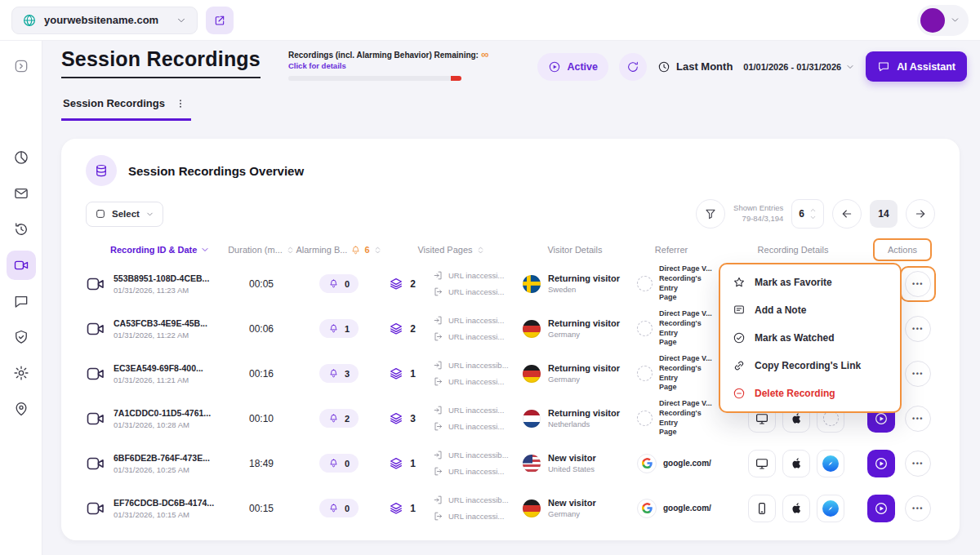 This screenshot has width=980, height=555. What do you see at coordinates (220, 20) in the screenshot?
I see `open-website-button` at bounding box center [220, 20].